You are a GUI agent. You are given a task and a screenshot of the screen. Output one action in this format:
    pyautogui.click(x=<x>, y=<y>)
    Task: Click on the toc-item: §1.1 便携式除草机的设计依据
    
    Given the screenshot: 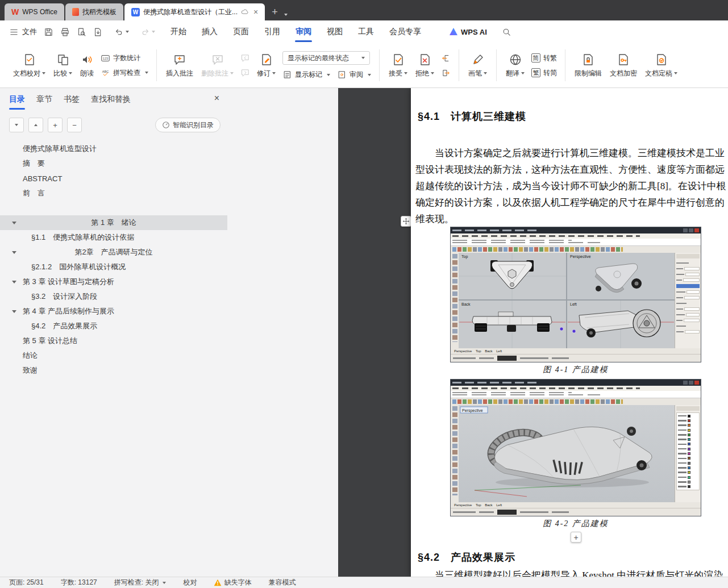 What is the action you would take?
    pyautogui.click(x=114, y=237)
    